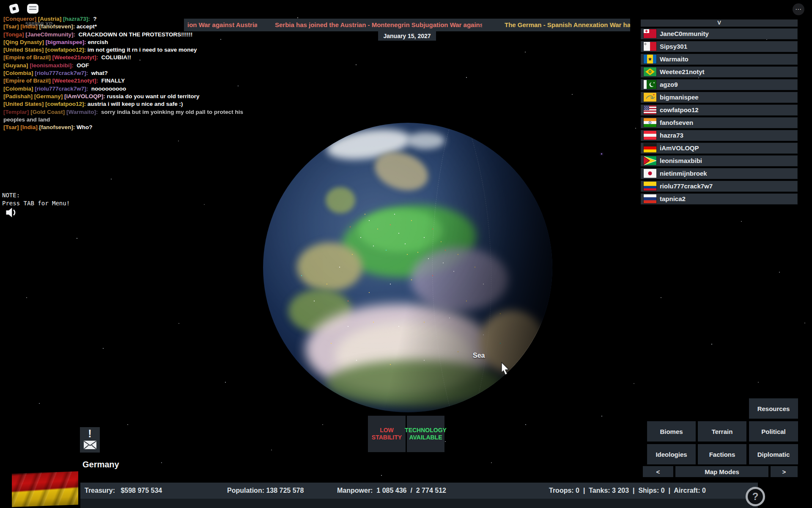 The height and width of the screenshot is (508, 812). Describe the element at coordinates (601, 154) in the screenshot. I see `star-speck` at that location.